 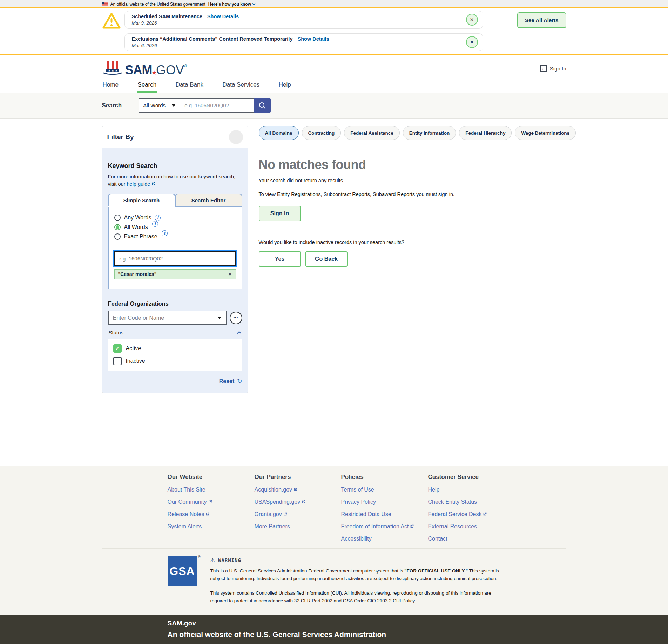 I want to click on footer-link-terms-of-use: Terms of Use, so click(x=385, y=490).